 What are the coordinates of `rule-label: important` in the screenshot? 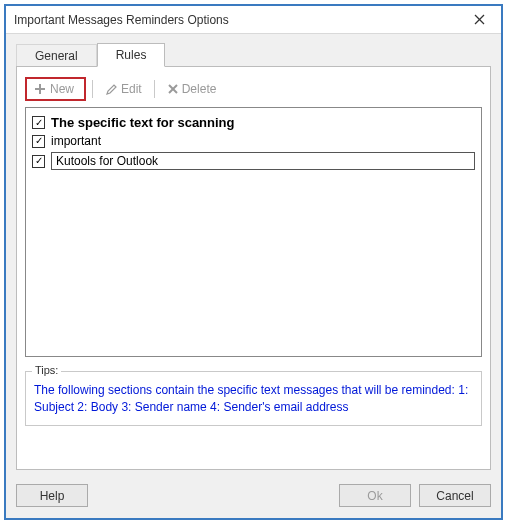 It's located at (76, 141).